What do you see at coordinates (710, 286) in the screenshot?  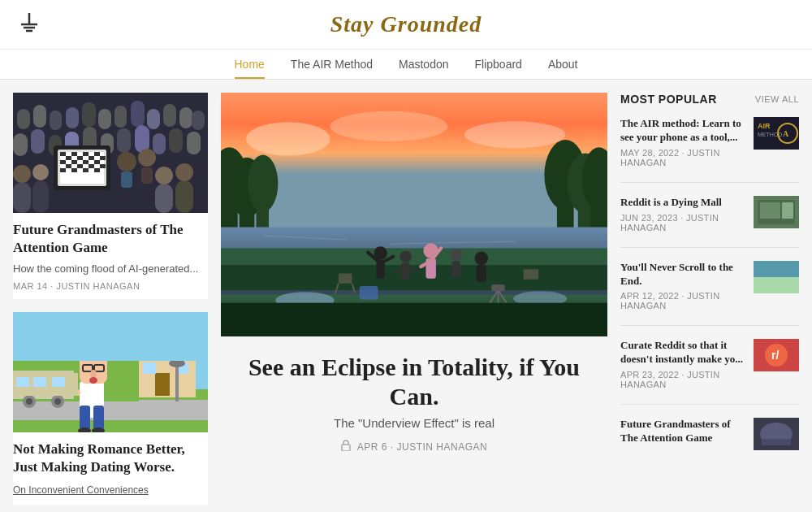 I see `popular-item-3: You'll Never Scroll to the End. APR 12, …` at bounding box center [710, 286].